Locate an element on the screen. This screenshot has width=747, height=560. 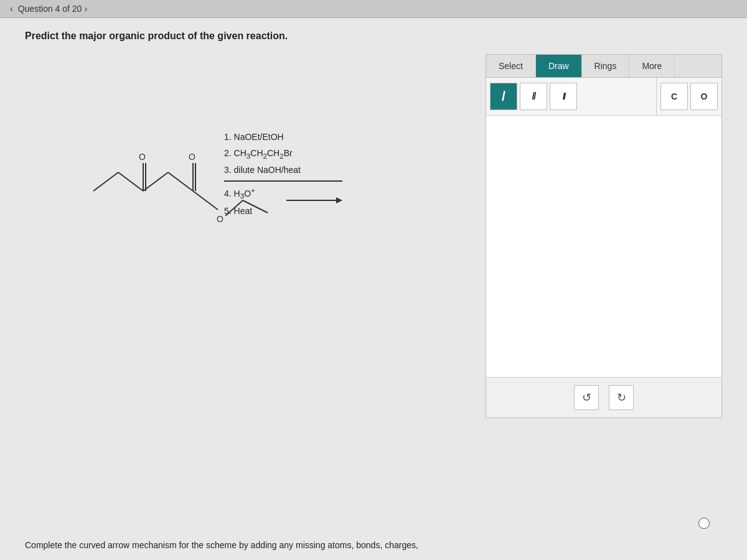
tab-draw: Draw is located at coordinates (559, 66).